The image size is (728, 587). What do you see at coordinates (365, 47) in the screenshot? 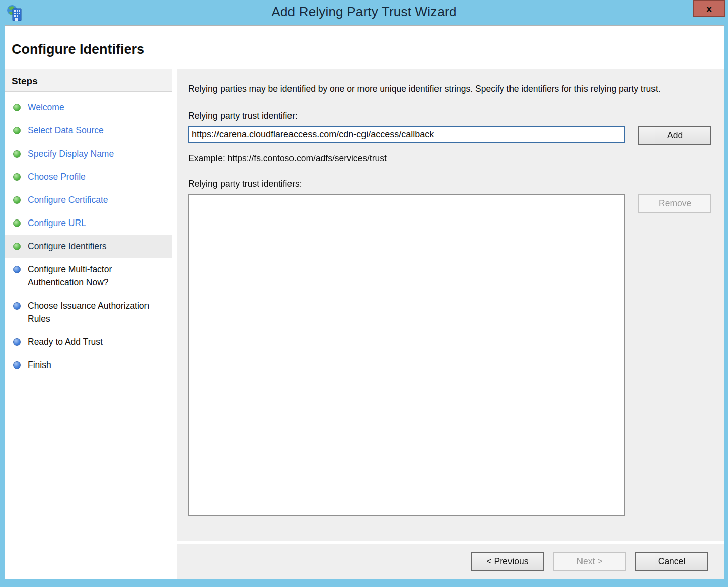
I see `page-header: Configure Identifiers` at bounding box center [365, 47].